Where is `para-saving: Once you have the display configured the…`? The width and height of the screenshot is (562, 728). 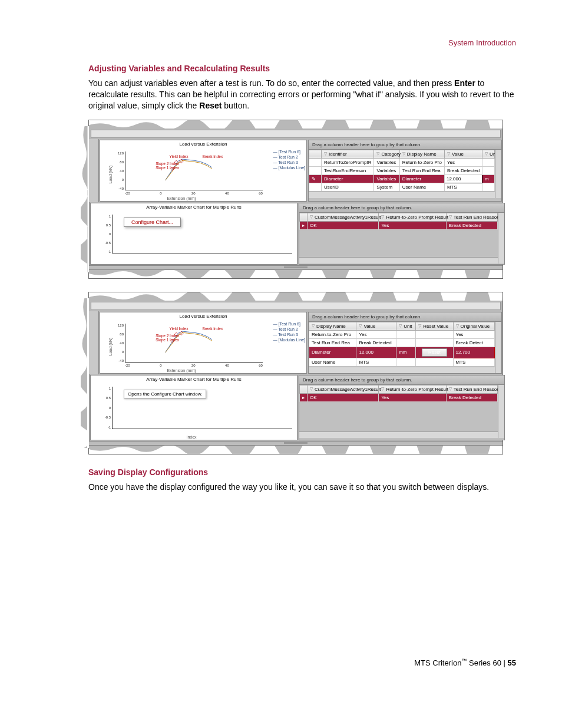 para-saving: Once you have the display configured the… is located at coordinates (302, 487).